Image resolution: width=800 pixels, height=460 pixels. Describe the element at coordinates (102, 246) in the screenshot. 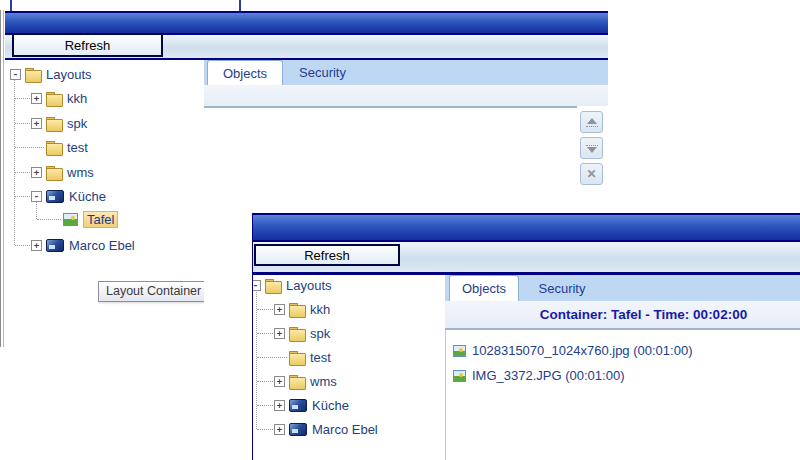

I see `tree-item-label: Marco Ebel` at that location.